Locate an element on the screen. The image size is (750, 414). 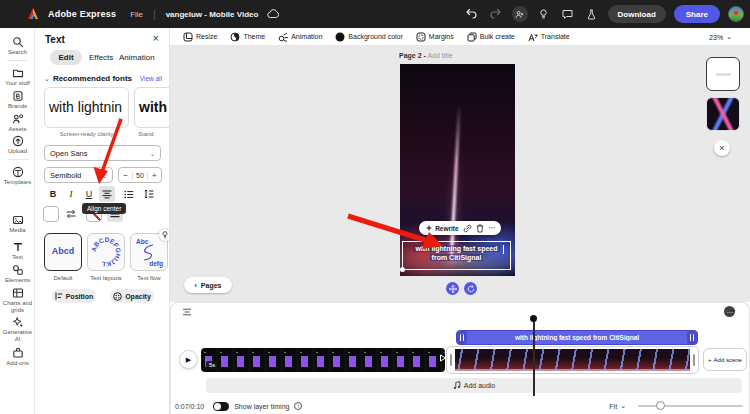
show-layer-timing-toggle is located at coordinates (221, 406).